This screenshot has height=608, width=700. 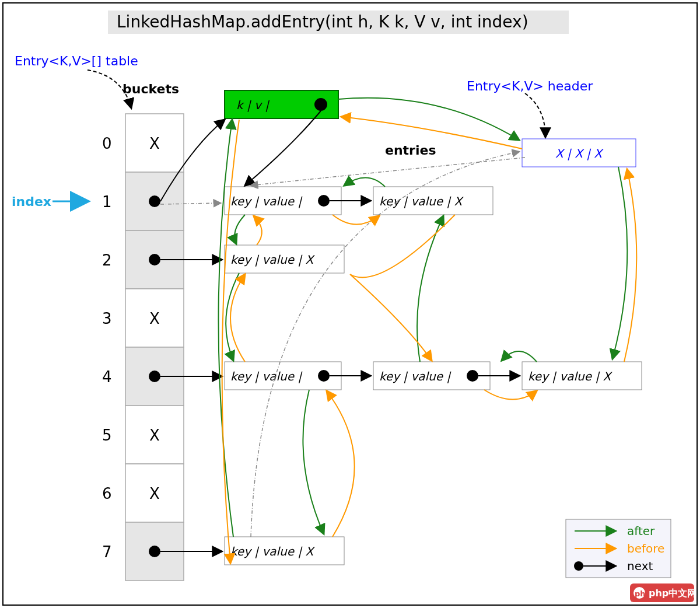 What do you see at coordinates (429, 119) in the screenshot?
I see `after-new-h` at bounding box center [429, 119].